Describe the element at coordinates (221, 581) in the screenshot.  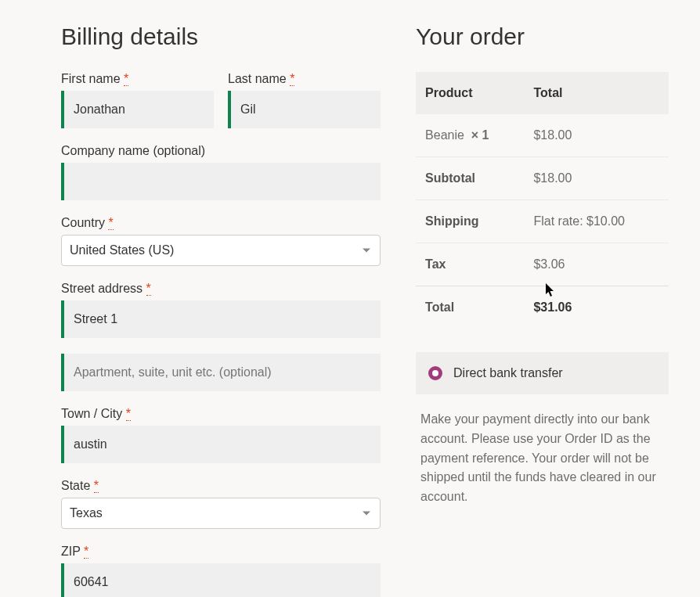
I see `zip-input` at that location.